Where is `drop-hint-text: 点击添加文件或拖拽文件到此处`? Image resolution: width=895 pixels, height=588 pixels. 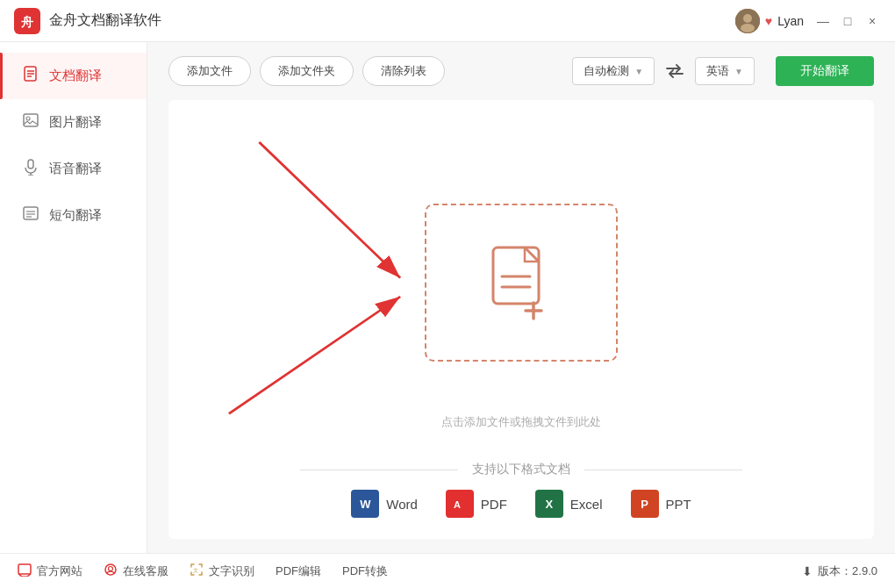 drop-hint-text: 点击添加文件或拖拽文件到此处 is located at coordinates (521, 422).